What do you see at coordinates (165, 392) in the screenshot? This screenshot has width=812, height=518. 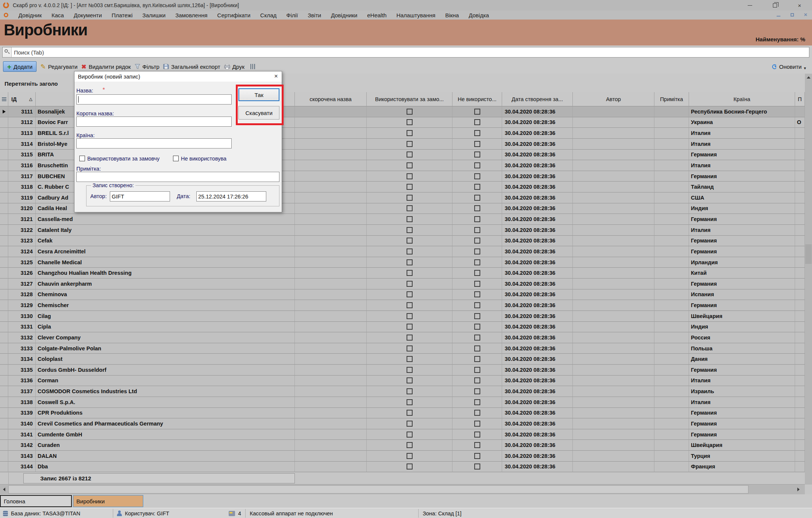 I see `cell-name: COSMODOR Cosmetics Industries Ltd` at bounding box center [165, 392].